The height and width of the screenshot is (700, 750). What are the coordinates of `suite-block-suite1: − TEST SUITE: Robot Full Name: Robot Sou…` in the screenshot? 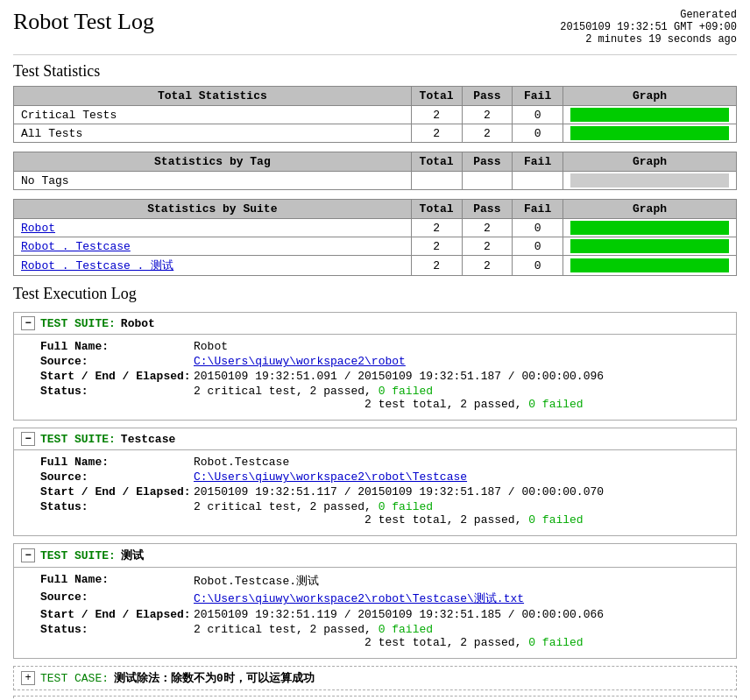 It's located at (375, 366).